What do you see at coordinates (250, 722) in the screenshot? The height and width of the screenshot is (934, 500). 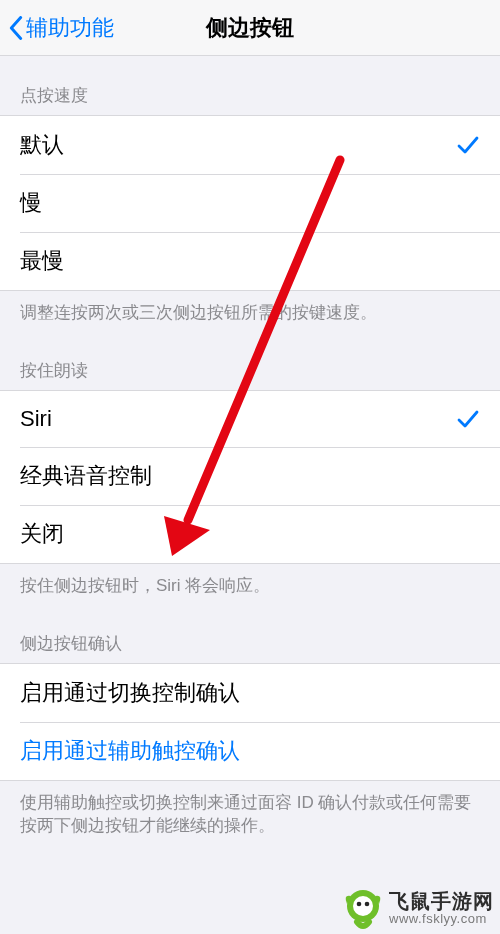 I see `confirm-group: 启用通过切换控制确认 启用通过辅助触控确认` at bounding box center [250, 722].